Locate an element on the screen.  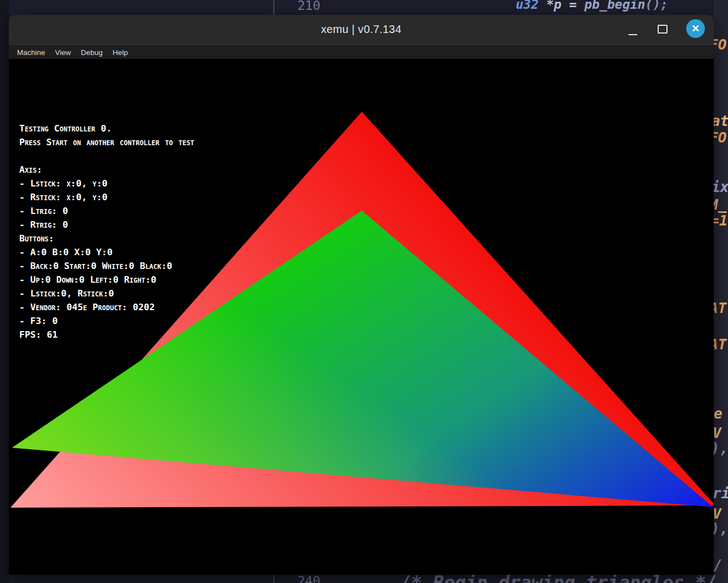
editor-code-line-top: u32 *p = pb_begin(); is located at coordinates (592, 6).